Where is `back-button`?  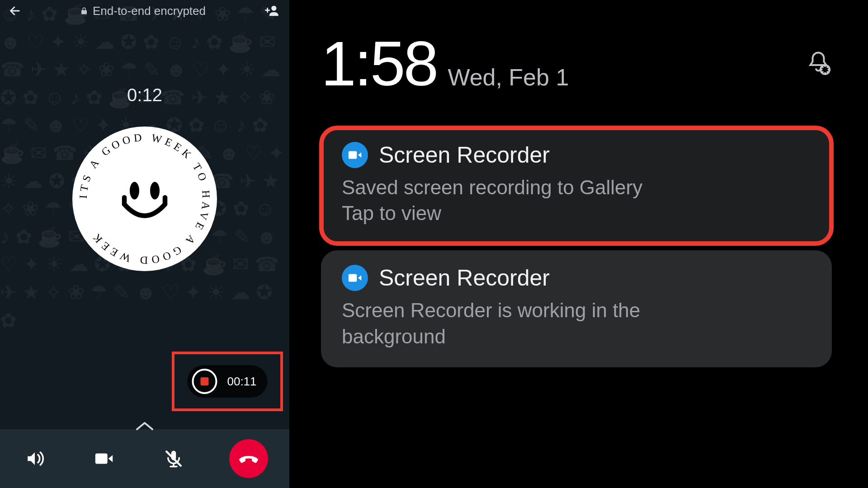
back-button is located at coordinates (15, 11).